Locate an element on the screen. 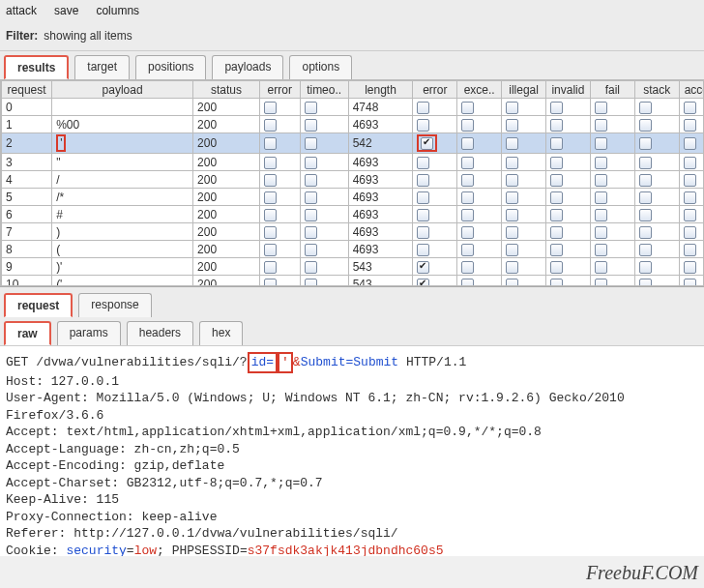 The height and width of the screenshot is (588, 704). col-timeout: timeo.. is located at coordinates (324, 90).